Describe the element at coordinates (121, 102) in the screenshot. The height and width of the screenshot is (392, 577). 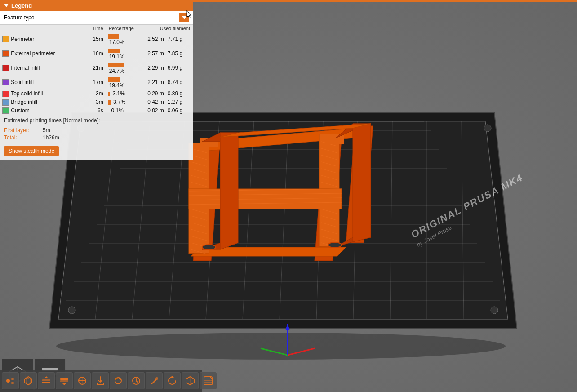
I see `row-bar-cell: 3.7%` at that location.